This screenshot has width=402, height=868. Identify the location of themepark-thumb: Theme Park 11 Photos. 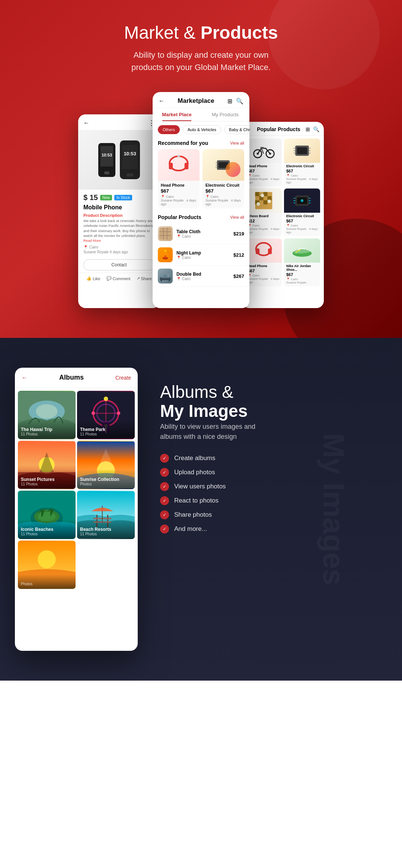
(106, 415).